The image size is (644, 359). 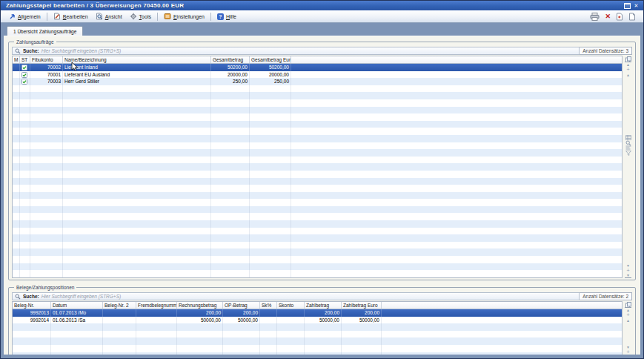 What do you see at coordinates (242, 306) in the screenshot?
I see `column-header: OP-Betrag` at bounding box center [242, 306].